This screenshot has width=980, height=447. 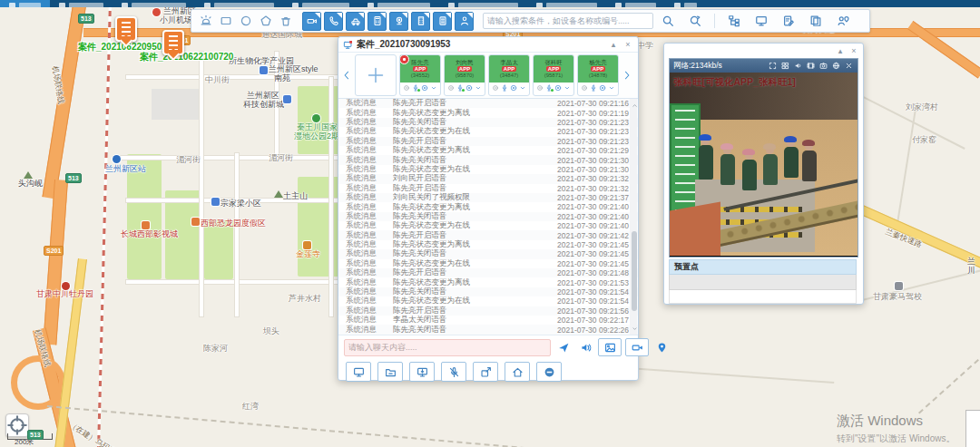 I want to click on menu-icon, so click(x=619, y=5).